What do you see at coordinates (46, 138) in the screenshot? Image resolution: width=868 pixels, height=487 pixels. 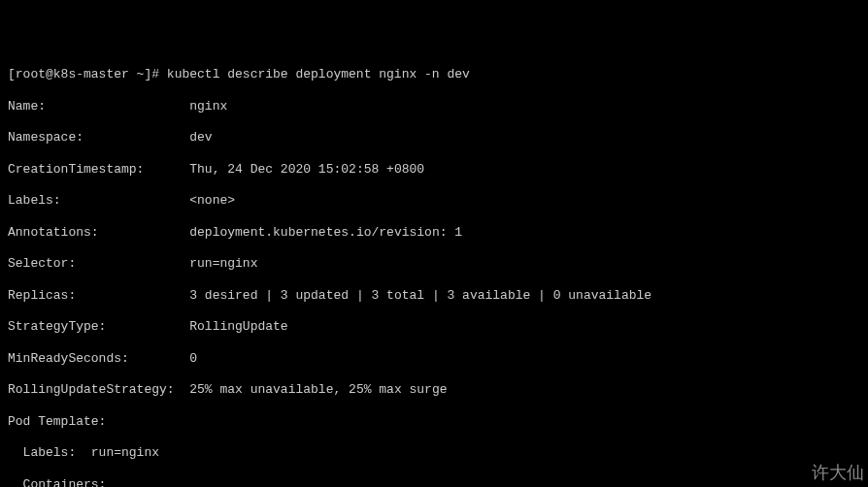 I see `label: Namespace:` at bounding box center [46, 138].